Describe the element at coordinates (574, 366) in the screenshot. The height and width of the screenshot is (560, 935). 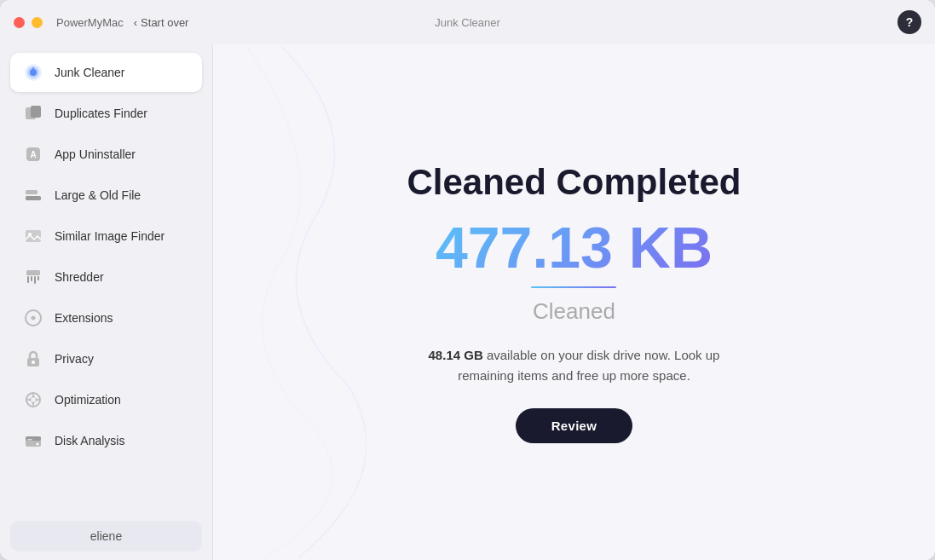
I see `disk-info: 48.14 GB available on your disk drive no…` at that location.